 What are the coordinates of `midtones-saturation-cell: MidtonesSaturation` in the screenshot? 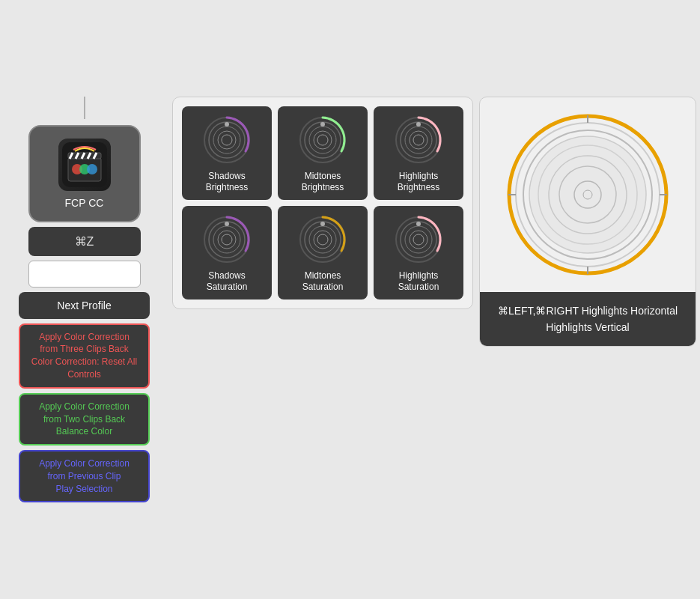 It's located at (323, 253).